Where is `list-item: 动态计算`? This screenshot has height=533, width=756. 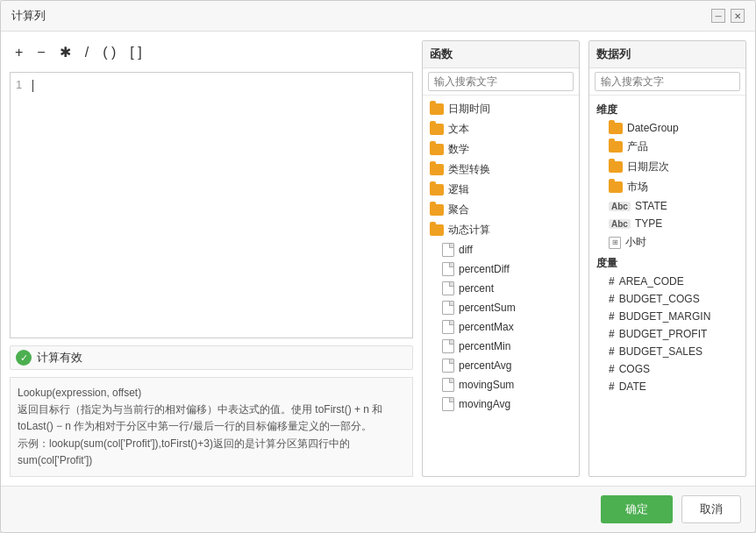
list-item: 动态计算 is located at coordinates (501, 230).